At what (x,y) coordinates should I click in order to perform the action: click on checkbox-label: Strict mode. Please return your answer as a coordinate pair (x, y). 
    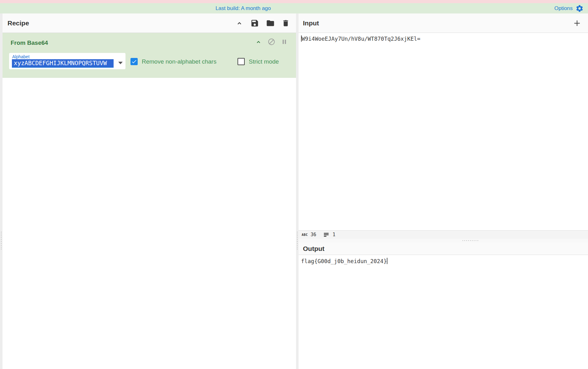
    Looking at the image, I should click on (264, 62).